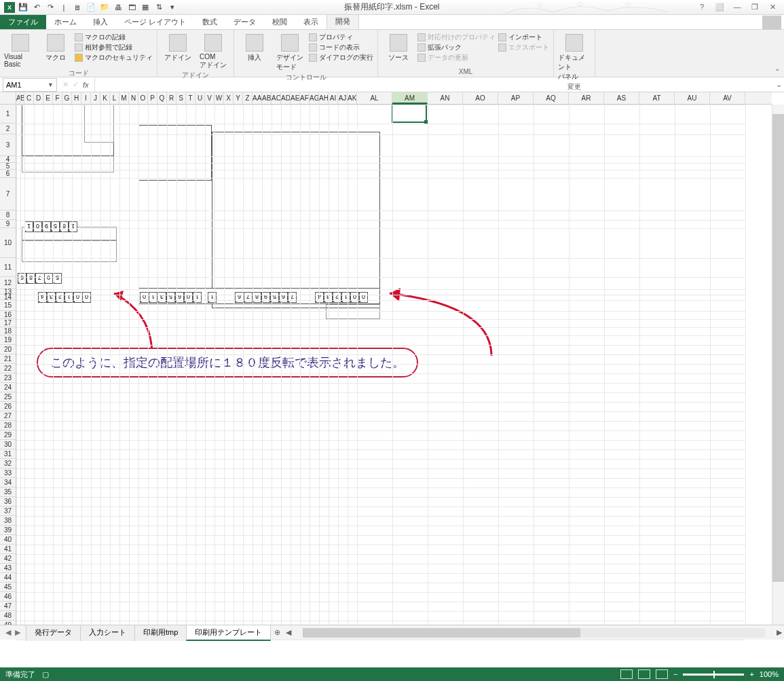 This screenshot has width=784, height=681. Describe the element at coordinates (8, 521) in the screenshot. I see `row-header: 38` at that location.